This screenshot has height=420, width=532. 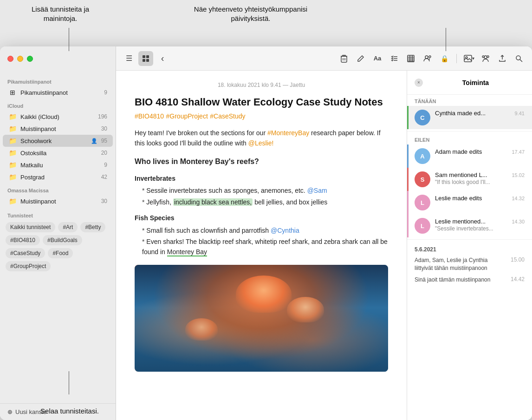 What do you see at coordinates (486, 59) in the screenshot?
I see `share-people-icon` at bounding box center [486, 59].